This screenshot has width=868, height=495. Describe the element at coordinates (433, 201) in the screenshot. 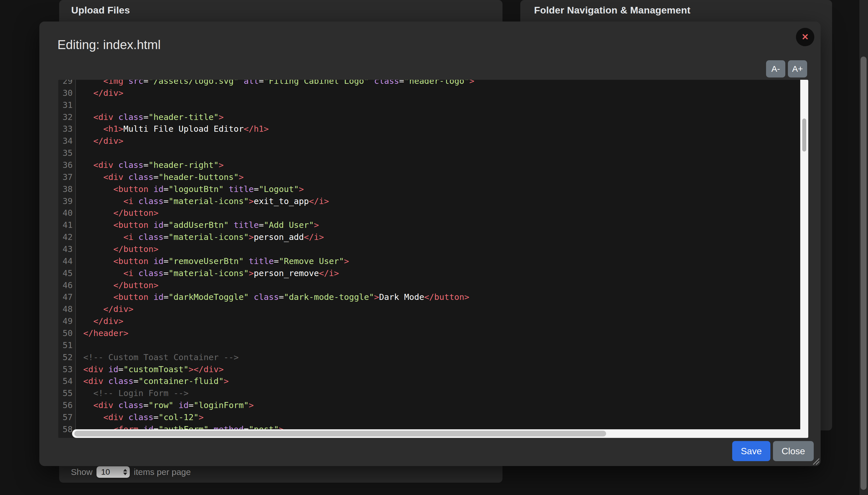

I see `code-line: 39 <i class="material-icons">exit_to_app…` at that location.